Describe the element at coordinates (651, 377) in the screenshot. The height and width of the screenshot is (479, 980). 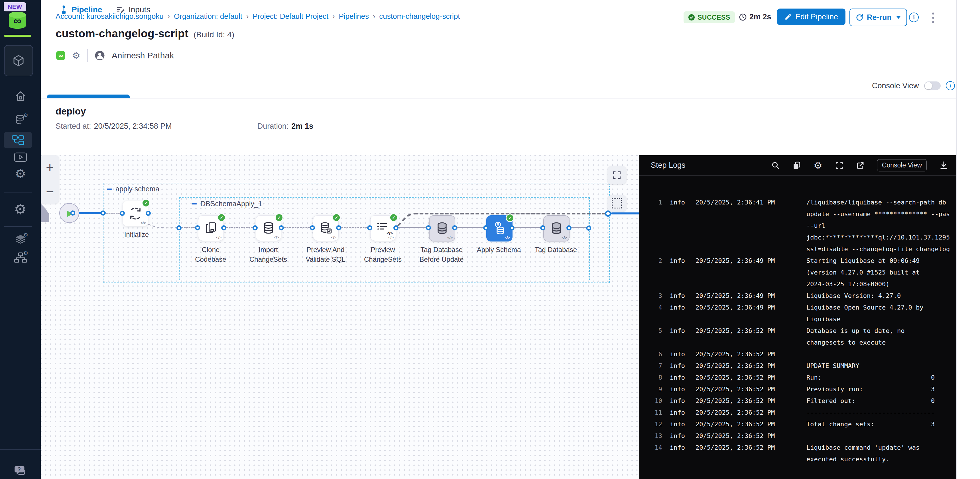
I see `log-line-number: 8` at that location.